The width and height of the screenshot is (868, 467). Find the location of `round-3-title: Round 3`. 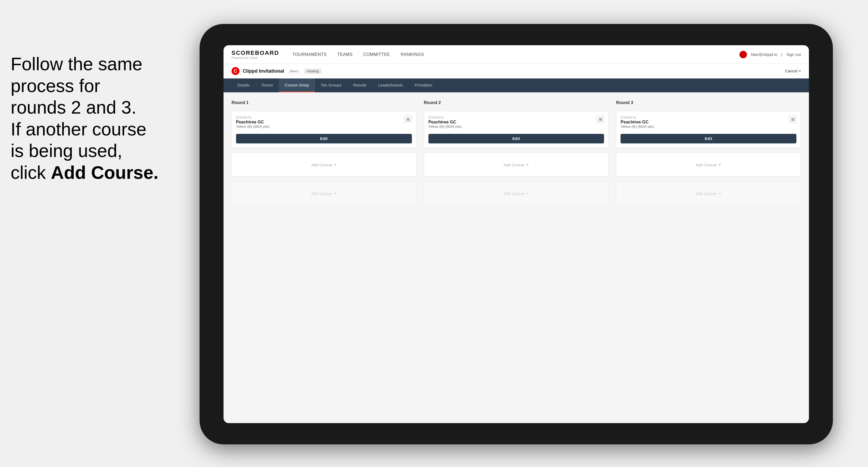

round-3-title: Round 3 is located at coordinates (708, 103).